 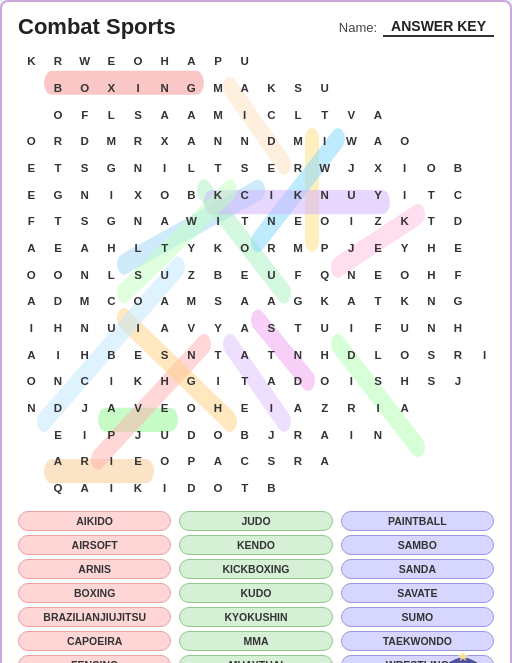 What do you see at coordinates (256, 545) in the screenshot?
I see `word-badge: KENDO` at bounding box center [256, 545].